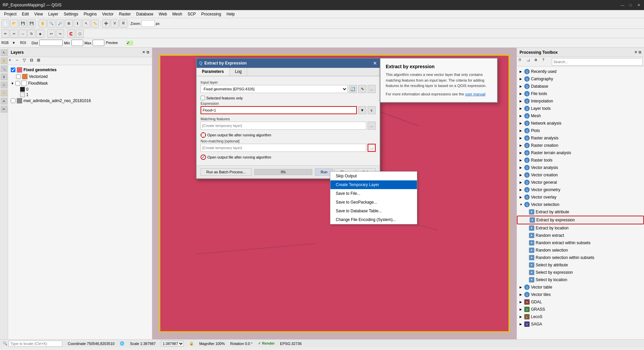 This screenshot has width=644, height=350. What do you see at coordinates (163, 14) in the screenshot?
I see `menu-web: Web` at bounding box center [163, 14].